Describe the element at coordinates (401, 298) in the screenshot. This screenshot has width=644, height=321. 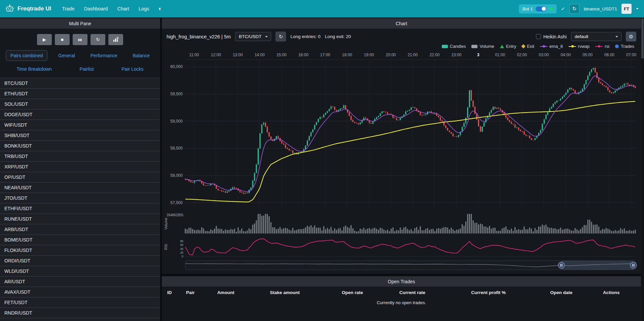
I see `open-trades-panel: Open Trades IDPairAmountStake amountOpen…` at that location.